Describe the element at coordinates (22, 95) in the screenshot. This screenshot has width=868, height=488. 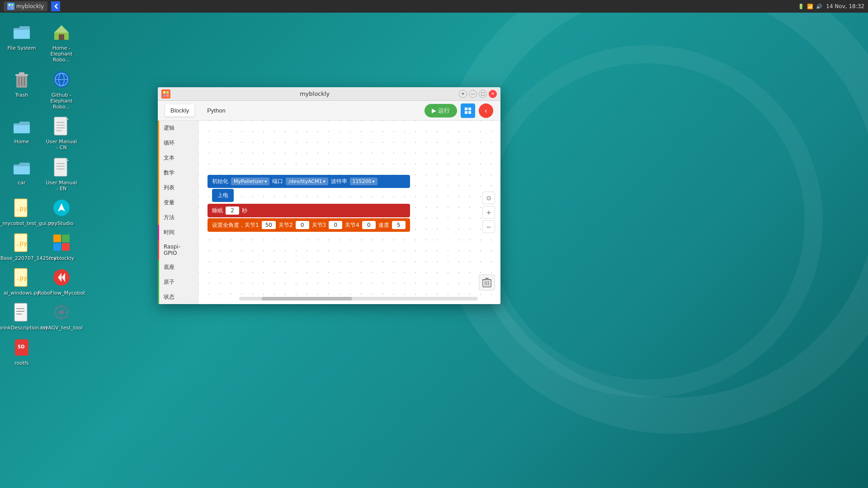
I see `trash-label: Trash` at that location.